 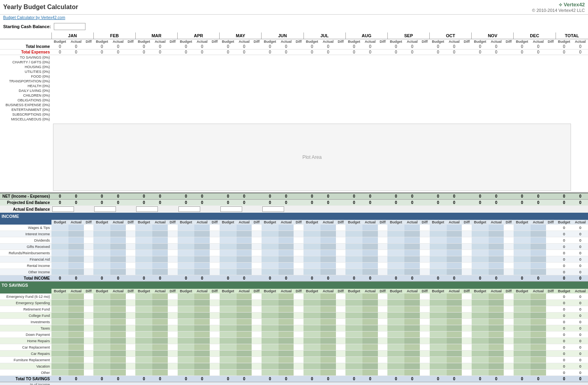 What do you see at coordinates (114, 36) in the screenshot?
I see `feb-header: FEB` at bounding box center [114, 36].